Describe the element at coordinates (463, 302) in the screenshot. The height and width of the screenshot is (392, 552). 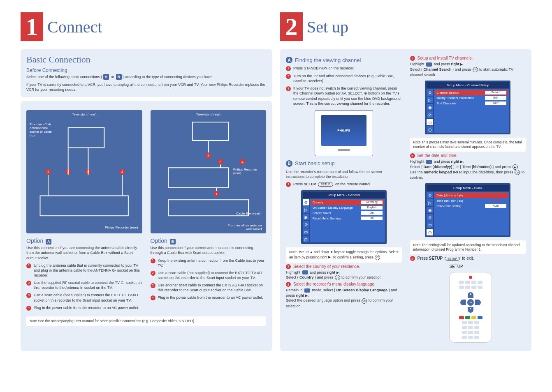
I see `dpad-left-icon` at that location.